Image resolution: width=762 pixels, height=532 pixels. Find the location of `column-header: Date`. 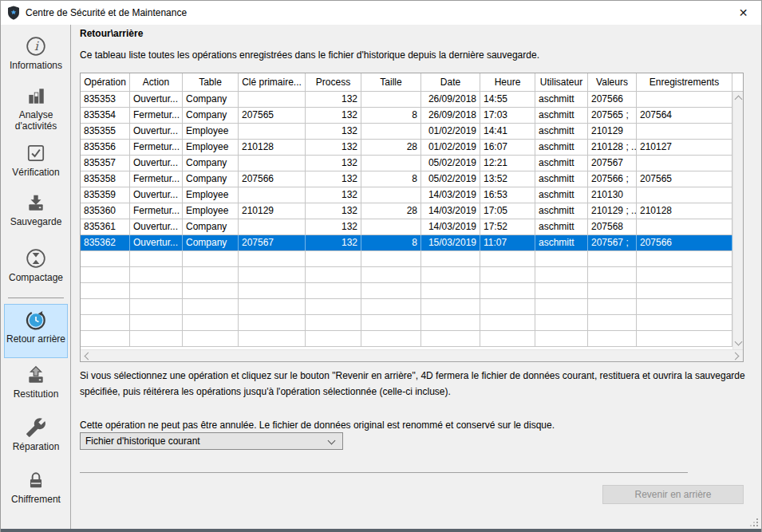

column-header: Date is located at coordinates (451, 82).